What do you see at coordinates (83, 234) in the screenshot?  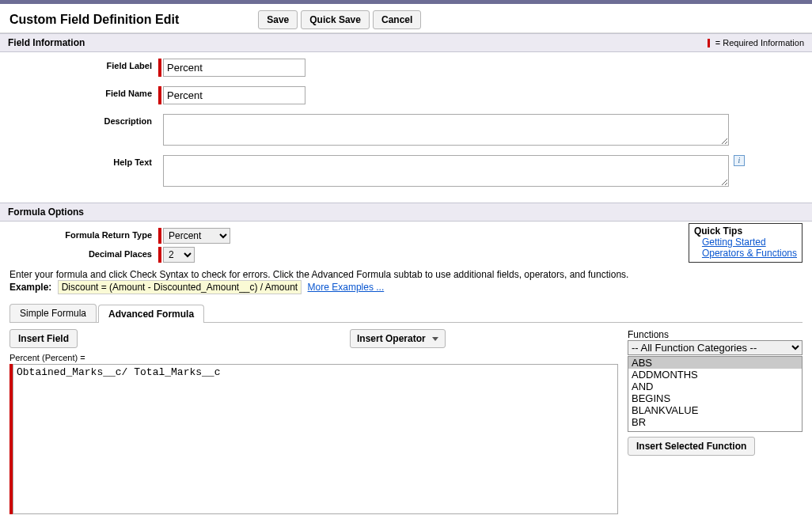 I see `return-type-label: Formula Return Type` at bounding box center [83, 234].